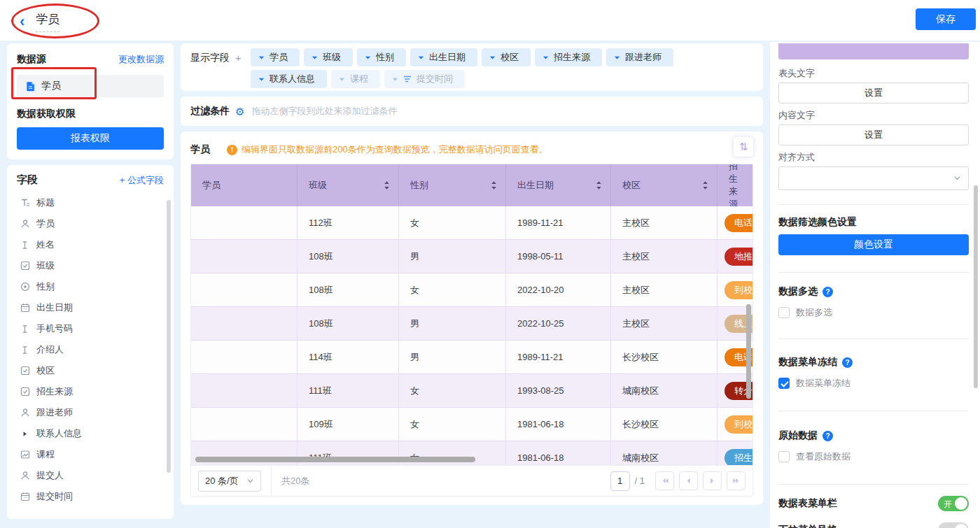 Image resolution: width=980 pixels, height=528 pixels. Describe the element at coordinates (808, 504) in the screenshot. I see `menu-bar-title: 数据表菜单栏` at that location.